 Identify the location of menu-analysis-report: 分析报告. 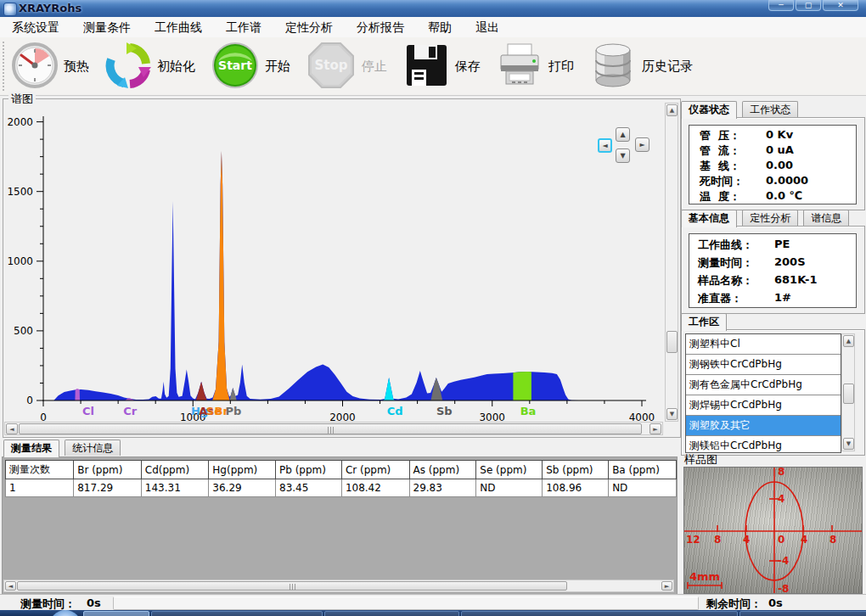
(380, 27).